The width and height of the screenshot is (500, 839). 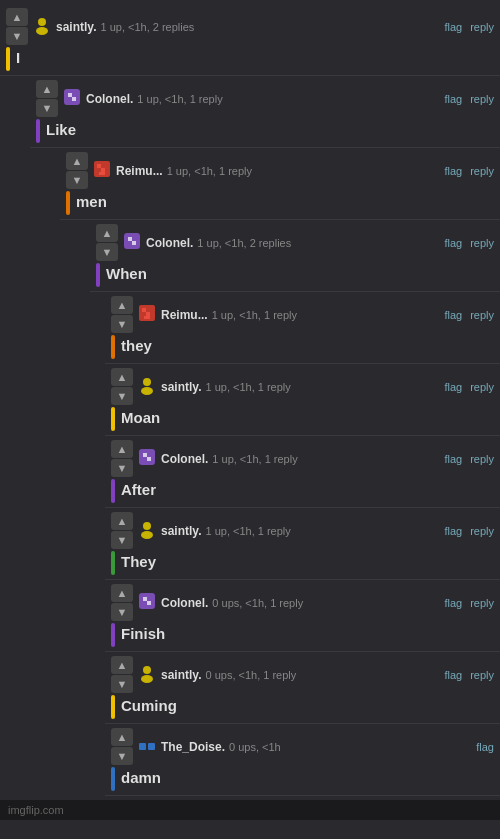 I want to click on comment-left: ▲▼The_Doise. 0 ups, <1h, so click(x=196, y=746).